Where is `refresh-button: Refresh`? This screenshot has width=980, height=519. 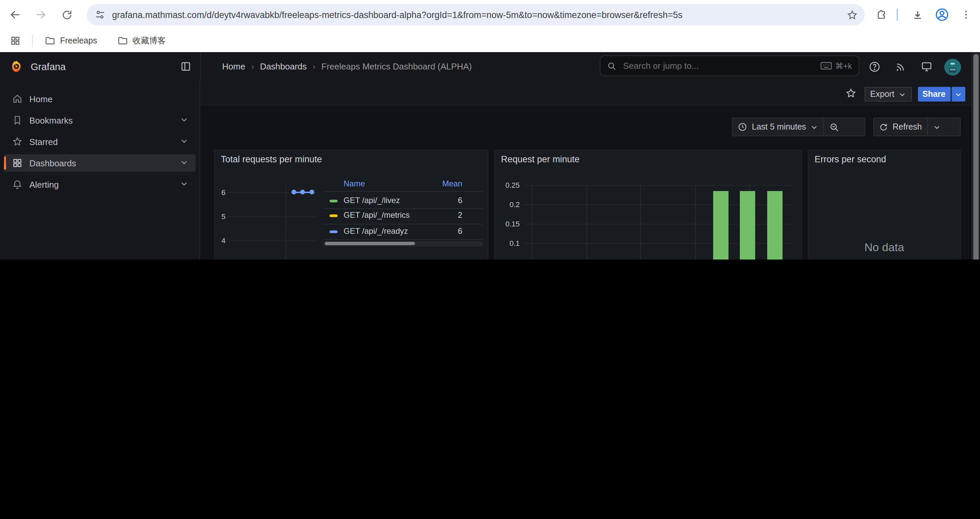
refresh-button: Refresh is located at coordinates (900, 127).